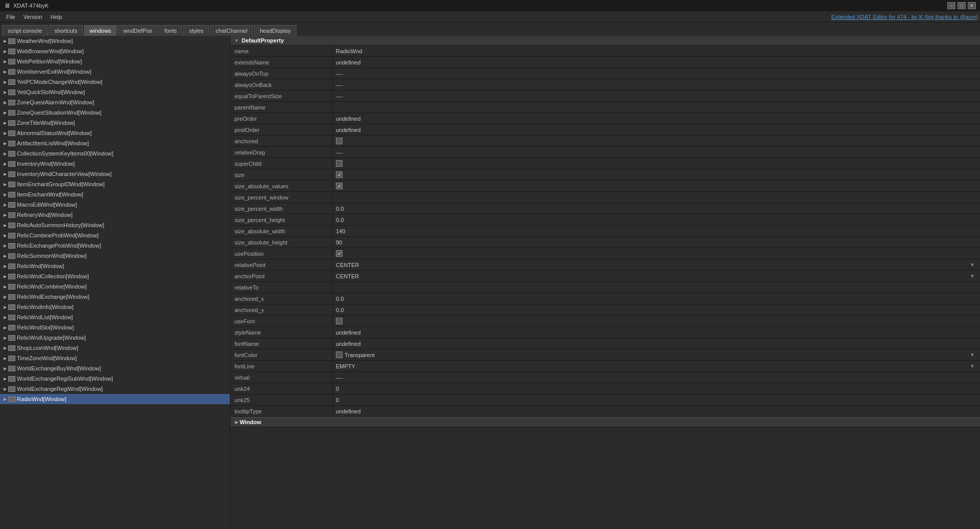  What do you see at coordinates (115, 72) in the screenshot?
I see `tree-item: ▶ WorldserverExitWnd[Window]` at bounding box center [115, 72].